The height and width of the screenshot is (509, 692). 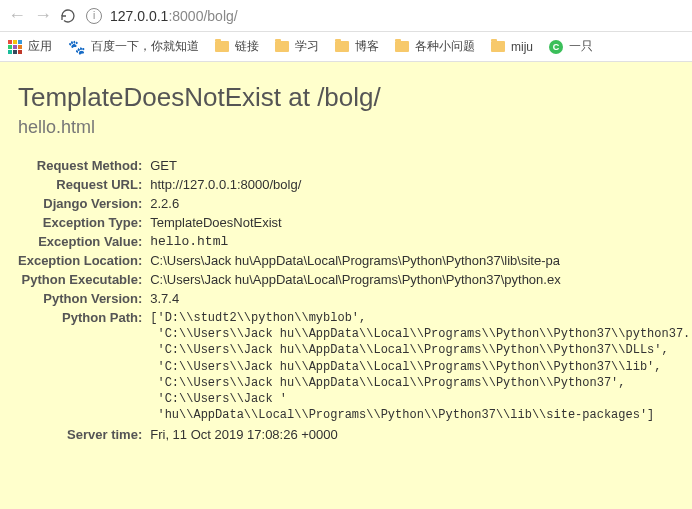 What do you see at coordinates (84, 434) in the screenshot?
I see `meta-label: Server time:` at bounding box center [84, 434].